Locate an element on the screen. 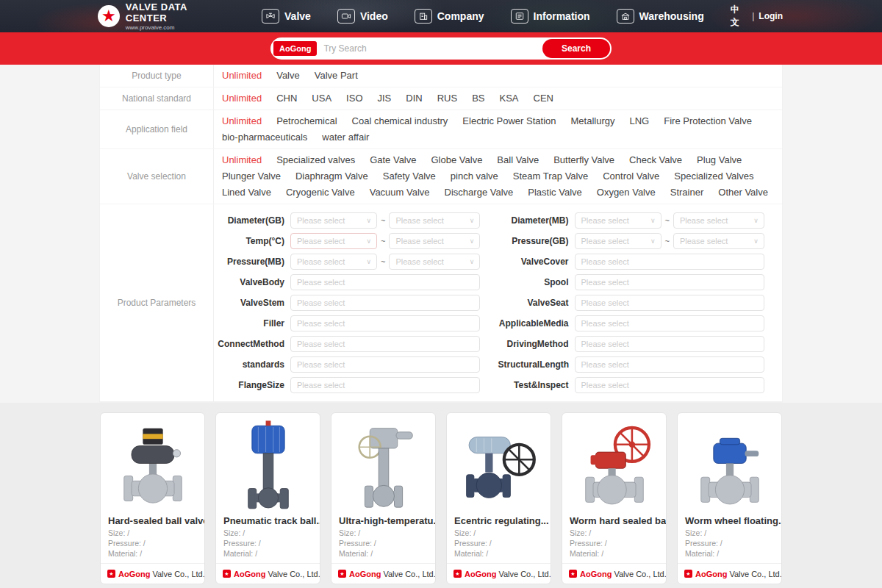  product-title: Pneumatic track ball... is located at coordinates (268, 520).